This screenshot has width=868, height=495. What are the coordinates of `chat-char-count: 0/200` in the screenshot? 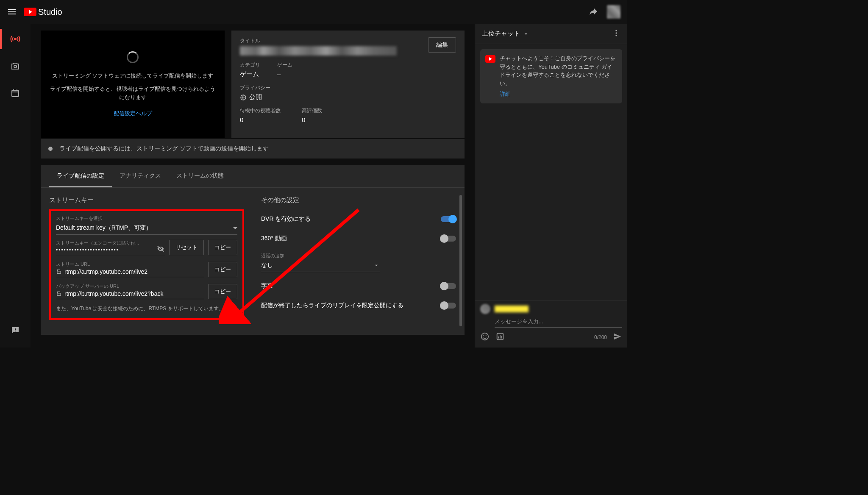 It's located at (601, 337).